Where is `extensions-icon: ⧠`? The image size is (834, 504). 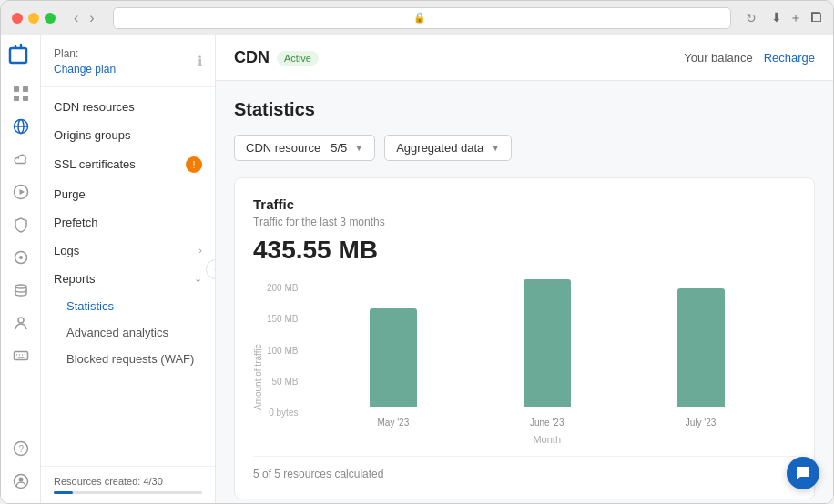
extensions-icon: ⧠ is located at coordinates (816, 18).